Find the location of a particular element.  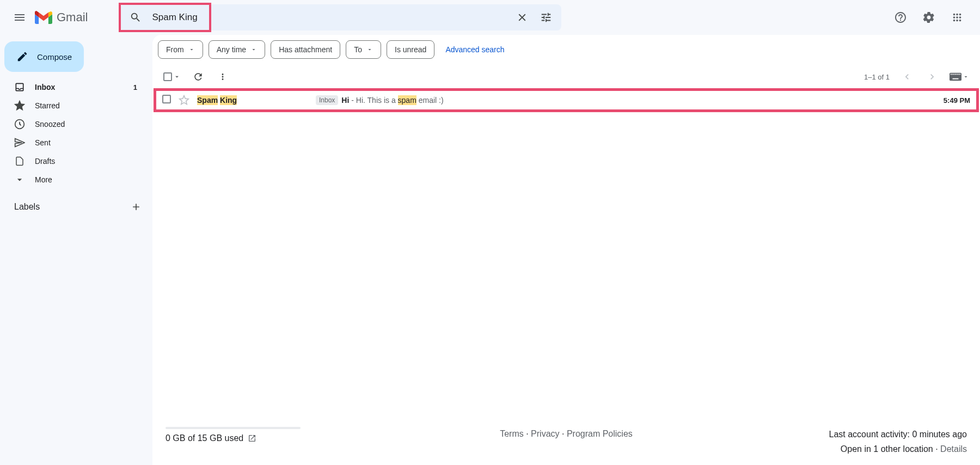

tune-icon is located at coordinates (546, 17).